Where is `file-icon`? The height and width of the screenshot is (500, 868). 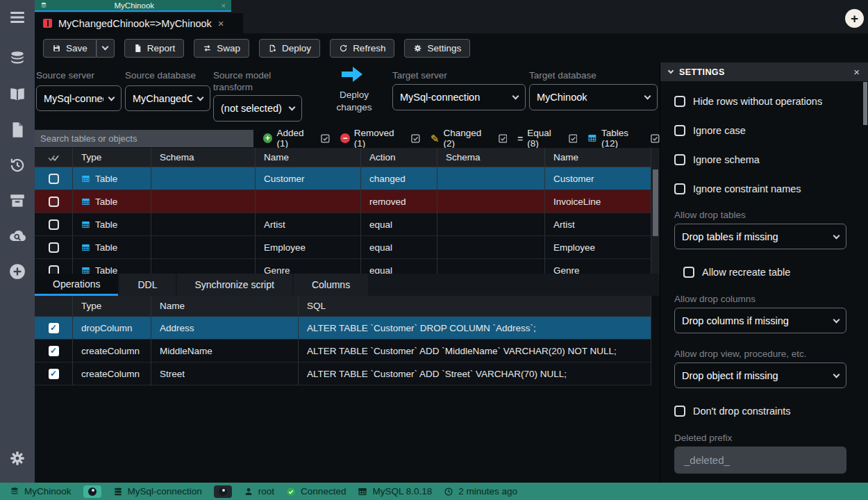
file-icon is located at coordinates (17, 130).